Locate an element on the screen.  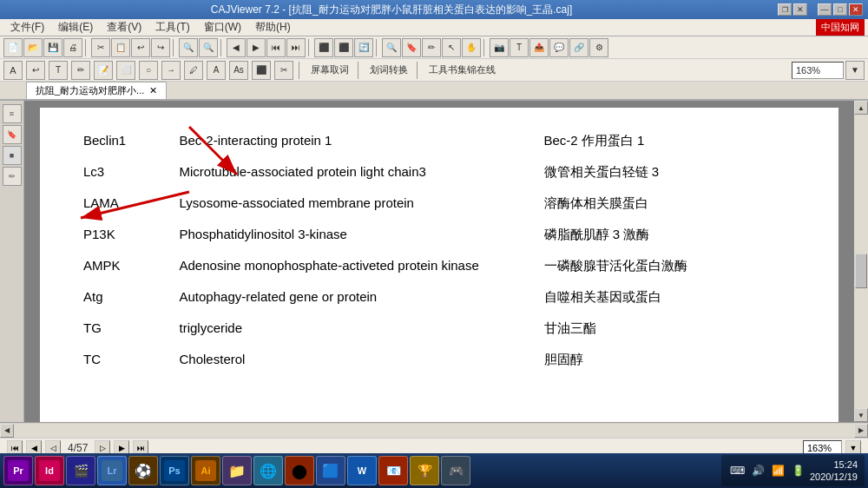
tb2-btn11: As is located at coordinates (239, 70).